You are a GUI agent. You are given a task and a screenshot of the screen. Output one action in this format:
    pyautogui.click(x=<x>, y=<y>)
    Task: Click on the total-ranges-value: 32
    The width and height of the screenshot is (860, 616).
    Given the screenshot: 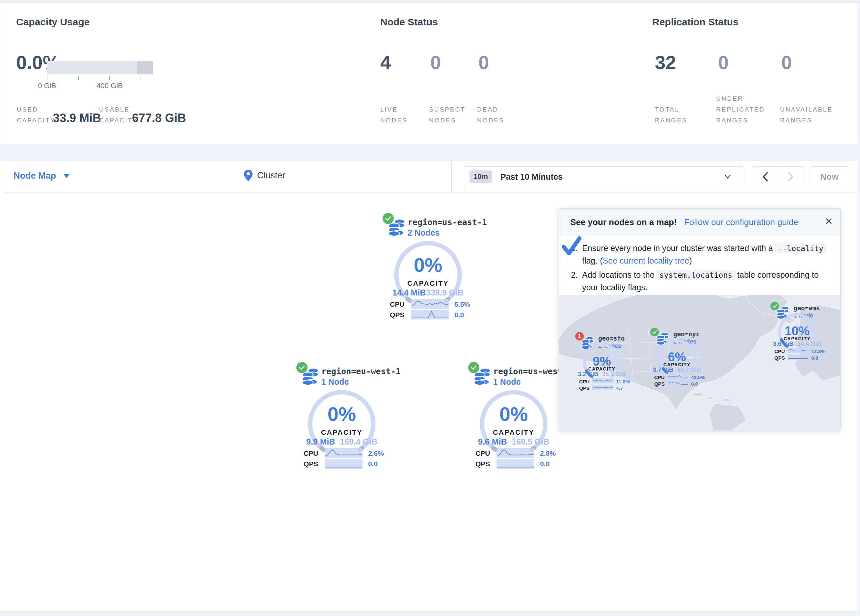 What is the action you would take?
    pyautogui.click(x=665, y=62)
    